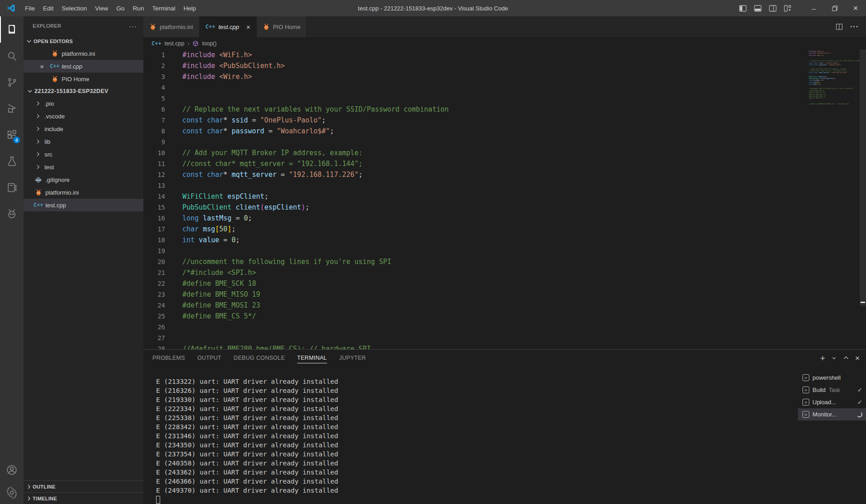 This screenshot has height=504, width=866. I want to click on line-number: 5, so click(154, 98).